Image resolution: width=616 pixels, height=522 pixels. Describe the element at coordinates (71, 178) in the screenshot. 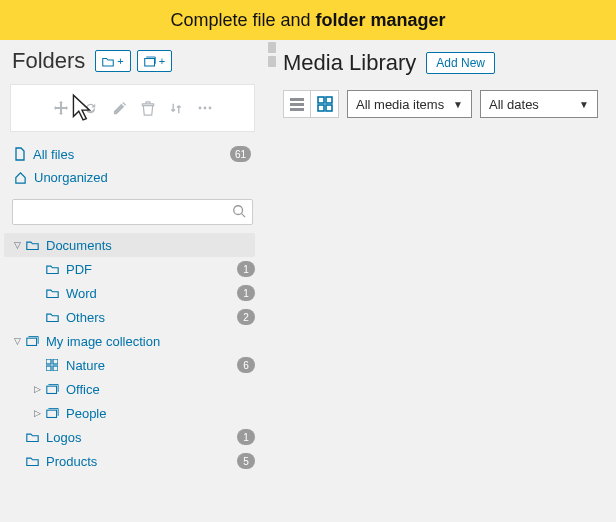

I see `unorganized-label: Unorganized` at that location.